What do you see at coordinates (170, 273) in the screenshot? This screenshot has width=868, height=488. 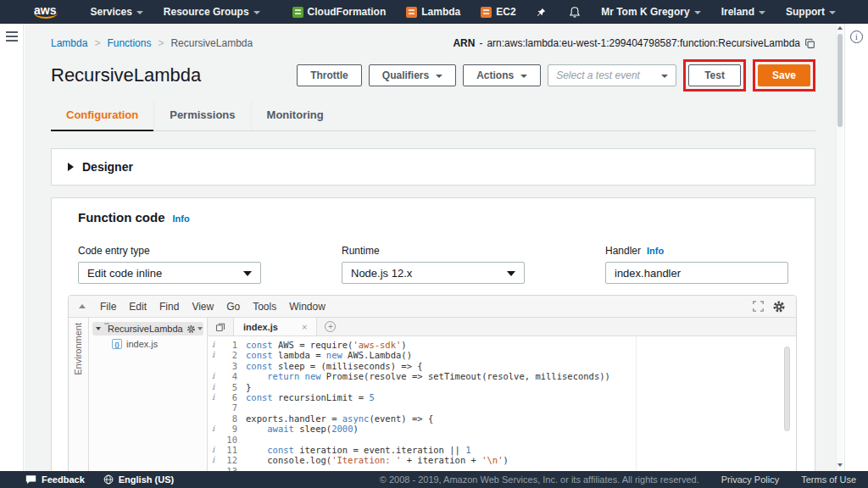 I see `code-entry-type-select: Edit code inline` at bounding box center [170, 273].